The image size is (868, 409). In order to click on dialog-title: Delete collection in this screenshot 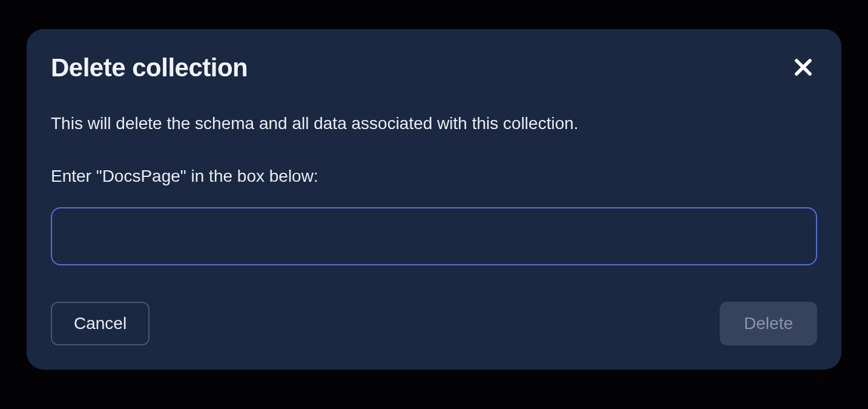, I will do `click(149, 68)`.